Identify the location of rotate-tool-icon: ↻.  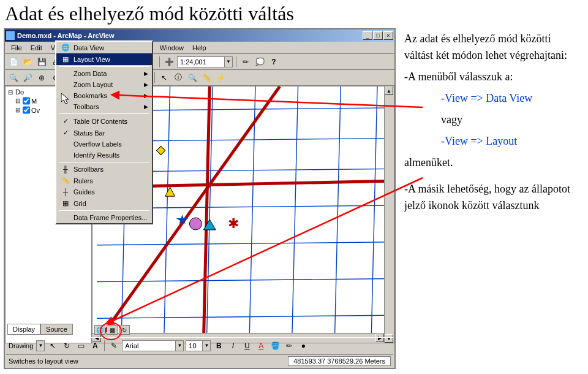
(67, 346).